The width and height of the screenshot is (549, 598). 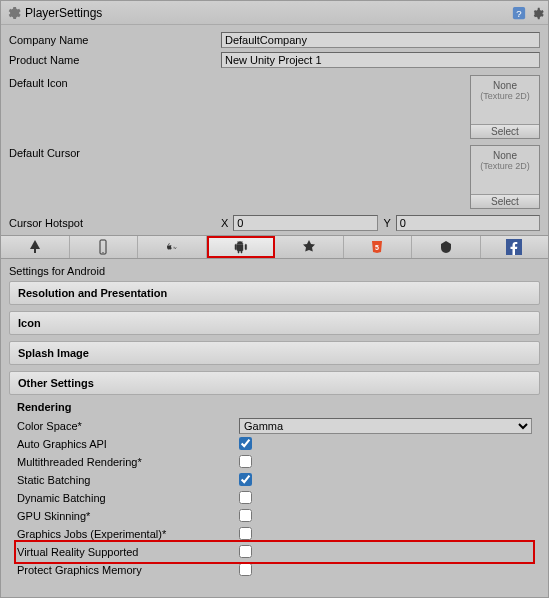 I want to click on default-cursor-label: Default Cursor, so click(x=115, y=152).